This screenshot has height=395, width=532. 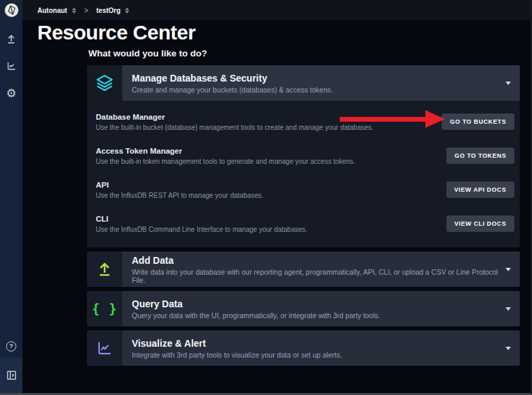 I want to click on resource-row-access-token-manager: Access Token Manager Use the built-in to…, so click(x=305, y=156).